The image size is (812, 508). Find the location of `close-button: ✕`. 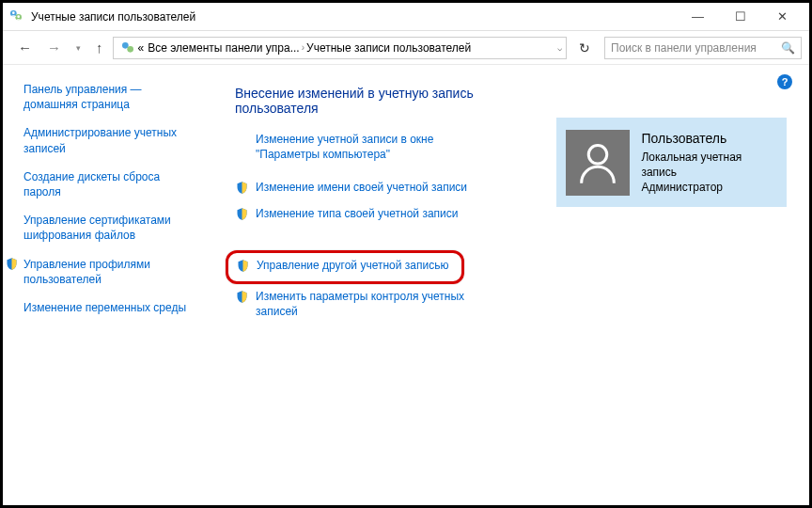

close-button: ✕ is located at coordinates (782, 17).